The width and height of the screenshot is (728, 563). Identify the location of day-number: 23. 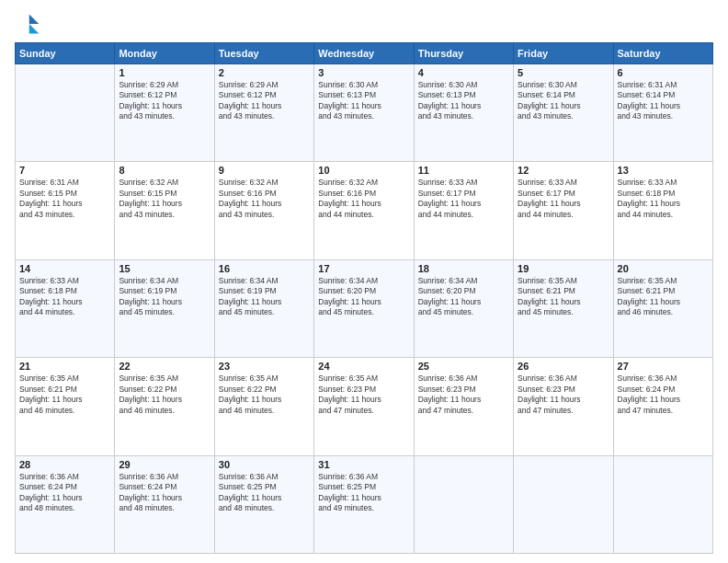
(265, 366).